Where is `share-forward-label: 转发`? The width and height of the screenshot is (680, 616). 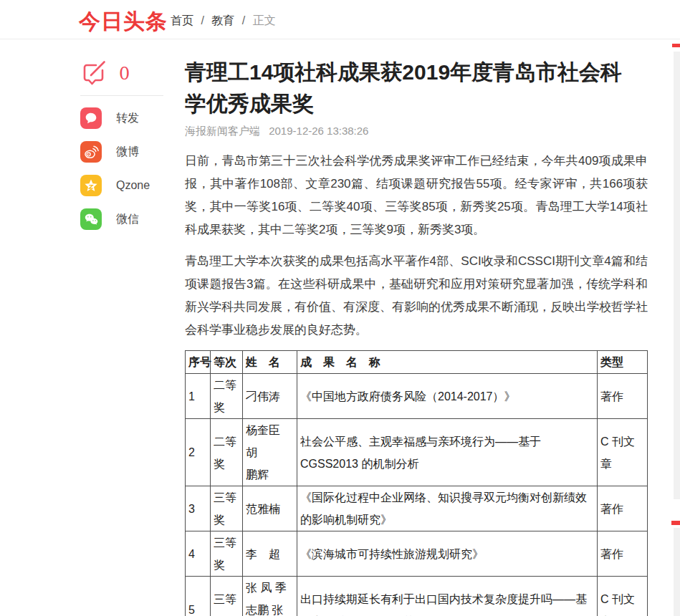
share-forward-label: 转发 is located at coordinates (128, 119).